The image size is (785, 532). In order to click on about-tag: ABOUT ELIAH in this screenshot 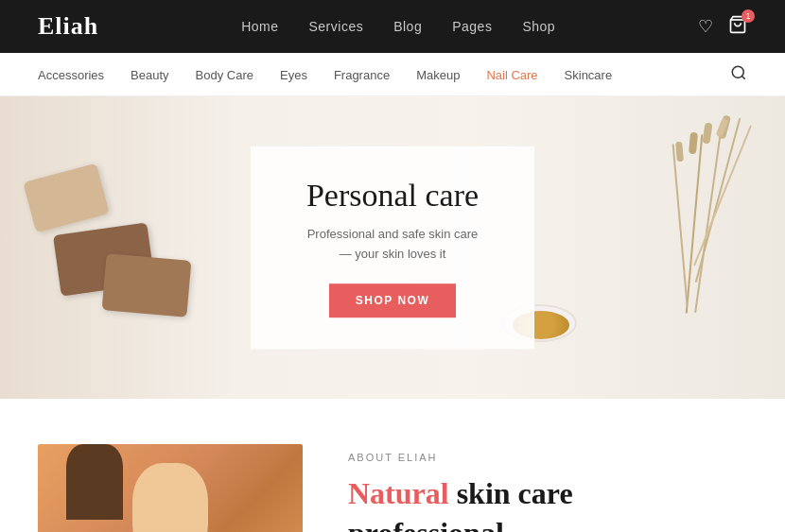, I will do `click(548, 457)`.